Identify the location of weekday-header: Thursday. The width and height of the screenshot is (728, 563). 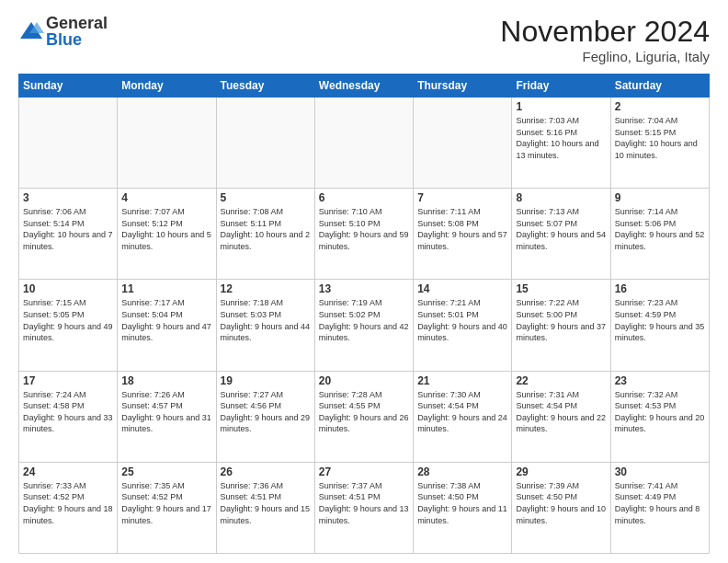
(463, 86).